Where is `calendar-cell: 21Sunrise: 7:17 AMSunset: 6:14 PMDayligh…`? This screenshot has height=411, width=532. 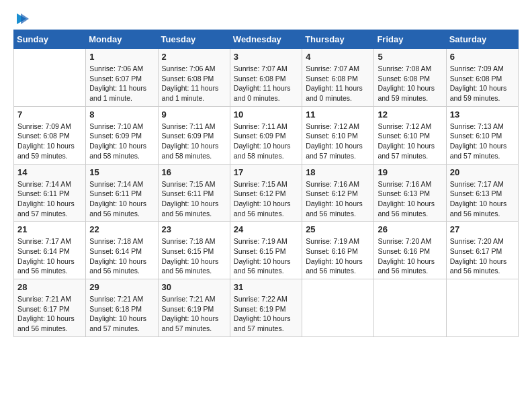
calendar-cell: 21Sunrise: 7:17 AMSunset: 6:14 PMDayligh… is located at coordinates (50, 250).